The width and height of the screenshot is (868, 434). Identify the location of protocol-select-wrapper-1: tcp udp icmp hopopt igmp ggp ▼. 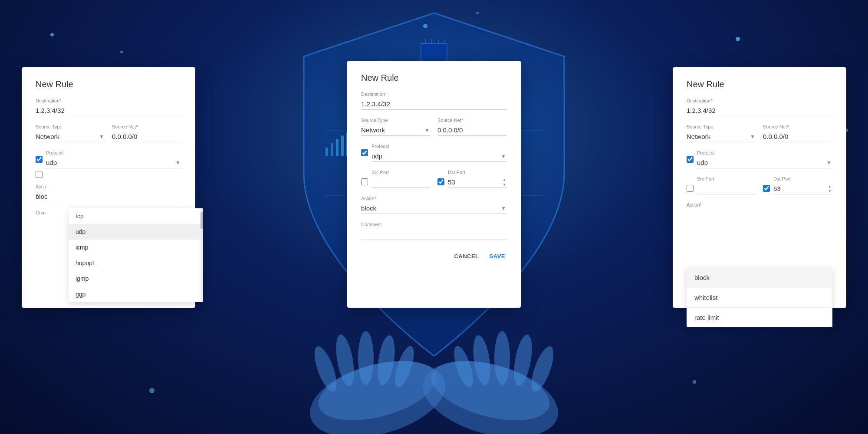
(114, 163).